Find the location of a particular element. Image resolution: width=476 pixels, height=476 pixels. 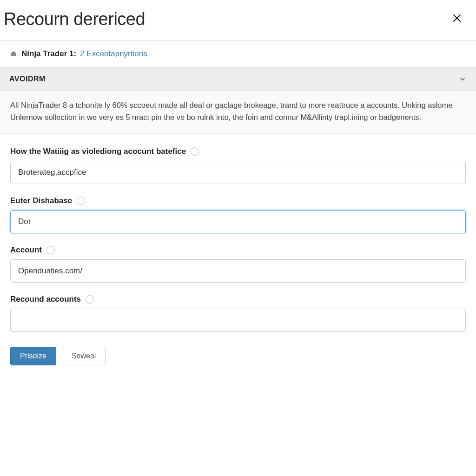

form-group-3: Account is located at coordinates (238, 264).